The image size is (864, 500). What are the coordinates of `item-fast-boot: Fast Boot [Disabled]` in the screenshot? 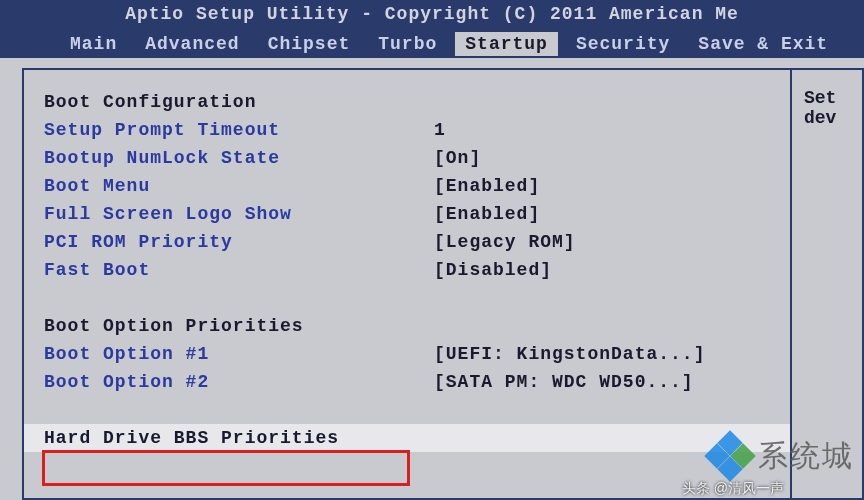 It's located at (407, 270).